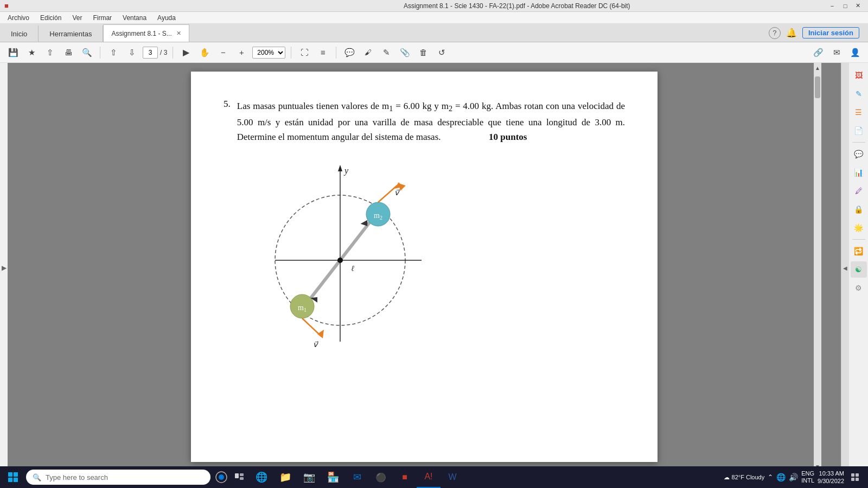  Describe the element at coordinates (346, 171) in the screenshot. I see `svg-text: y` at that location.